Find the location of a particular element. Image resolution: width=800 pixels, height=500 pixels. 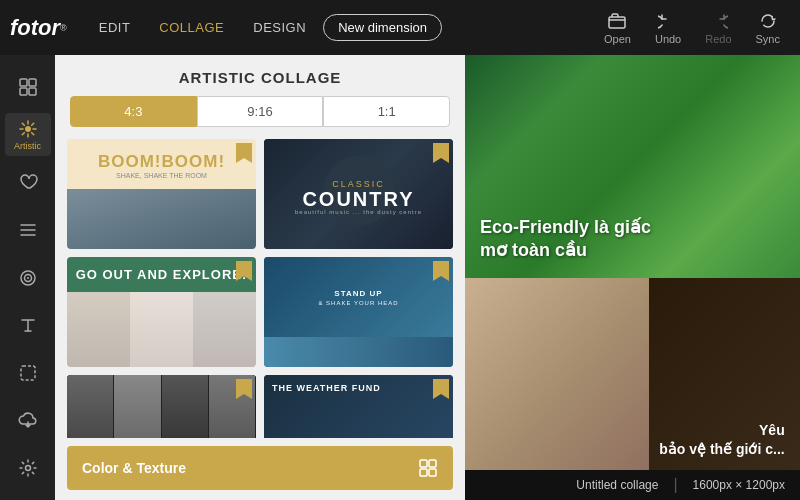

explore-text: GO OUT AND EXPLORE! is located at coordinates (162, 274).